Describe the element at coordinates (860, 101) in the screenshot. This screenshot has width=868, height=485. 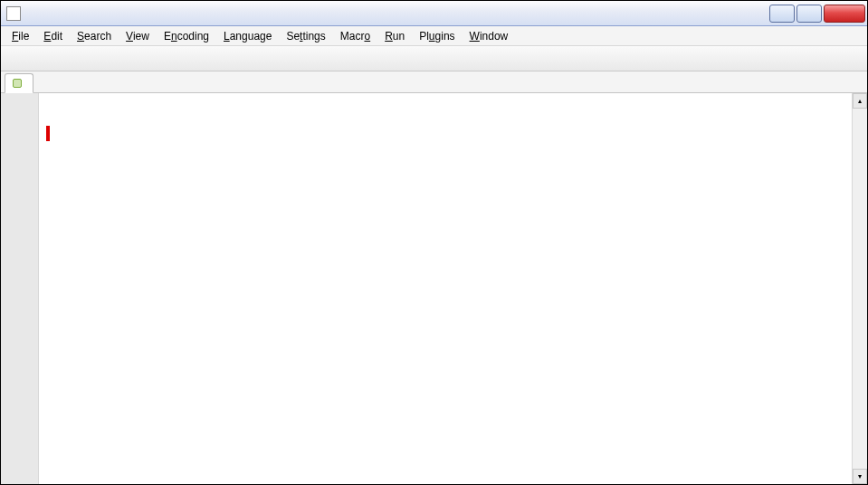
I see `scroll-up-icon: ▴` at that location.